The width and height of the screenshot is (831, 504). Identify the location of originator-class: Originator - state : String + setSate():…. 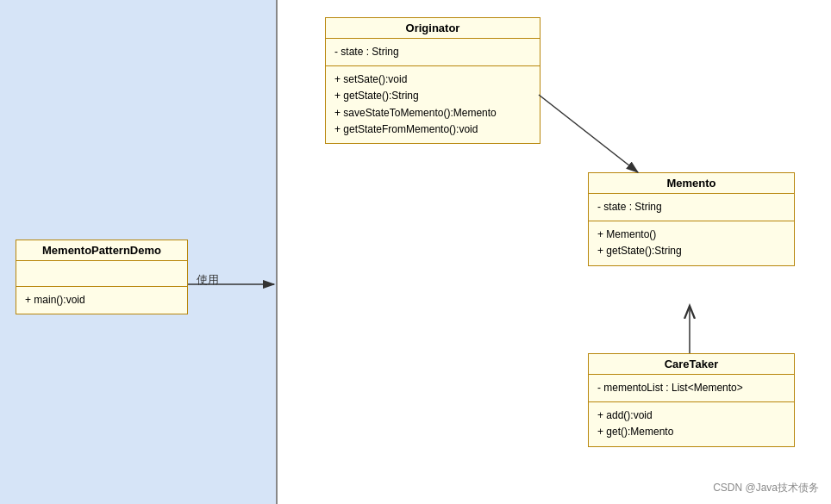
(433, 81).